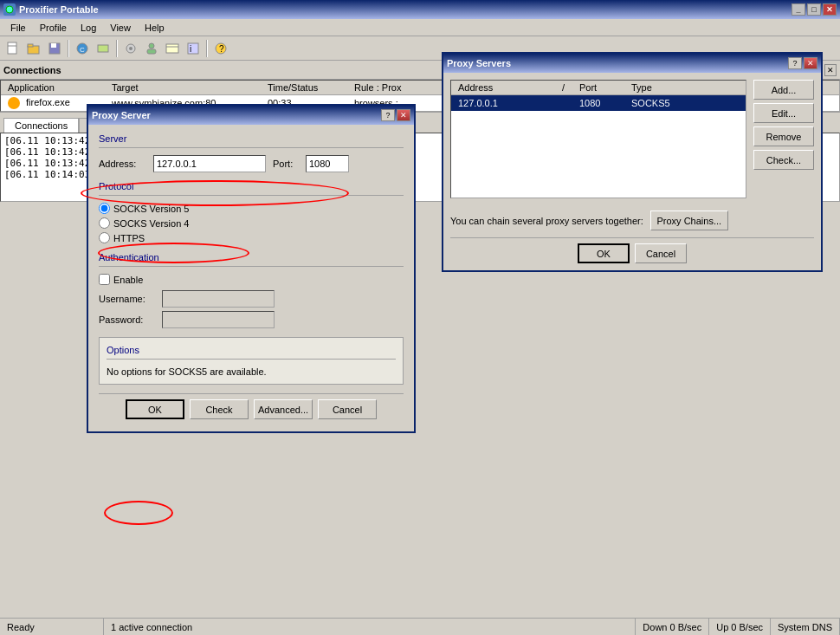 The width and height of the screenshot is (840, 635). Describe the element at coordinates (830, 10) in the screenshot. I see `close-button: ✕` at that location.